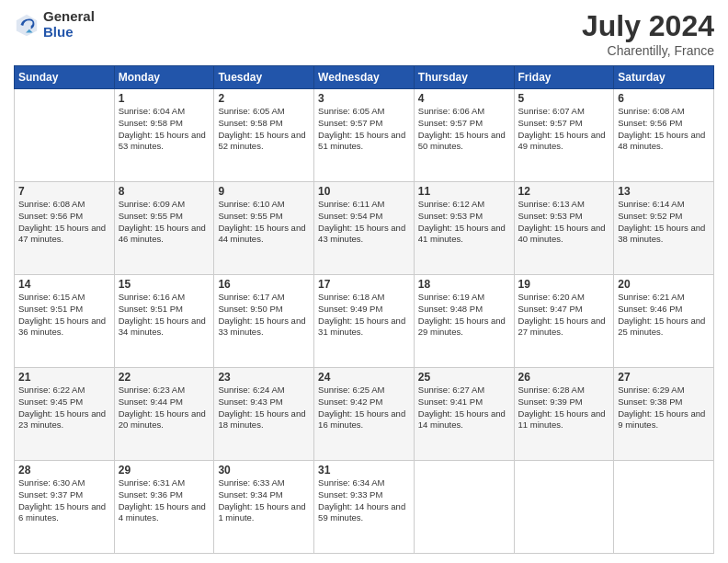 This screenshot has height=563, width=728. I want to click on table-row: 25 Sunrise: 6:27 AMSunset: 9:41 PMDaylig…, so click(463, 414).